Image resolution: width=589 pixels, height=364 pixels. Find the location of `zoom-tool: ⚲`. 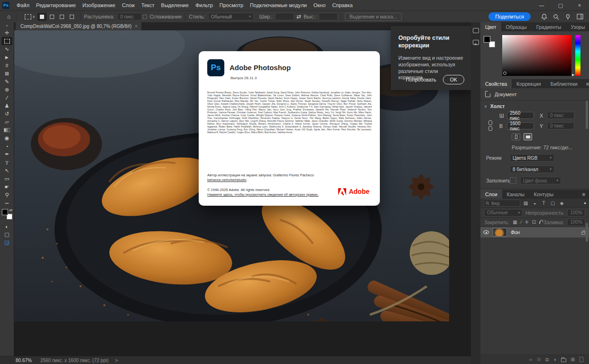

zoom-tool: ⚲ is located at coordinates (7, 195).